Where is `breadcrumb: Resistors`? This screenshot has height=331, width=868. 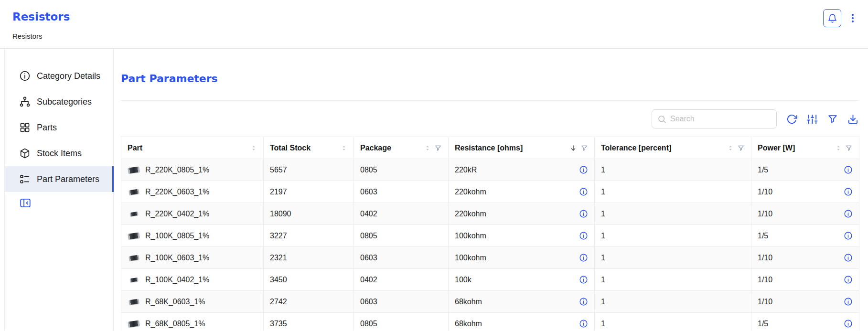 breadcrumb: Resistors is located at coordinates (28, 36).